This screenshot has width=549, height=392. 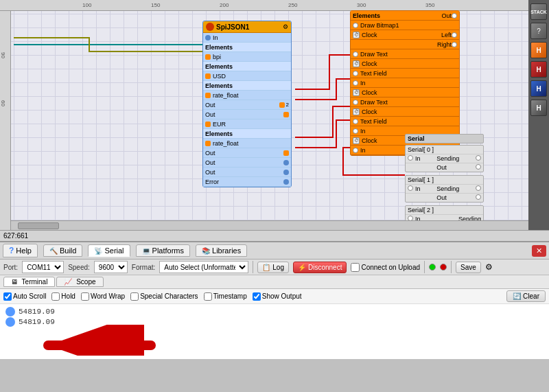 I want to click on format-label: Format:, so click(x=143, y=268).